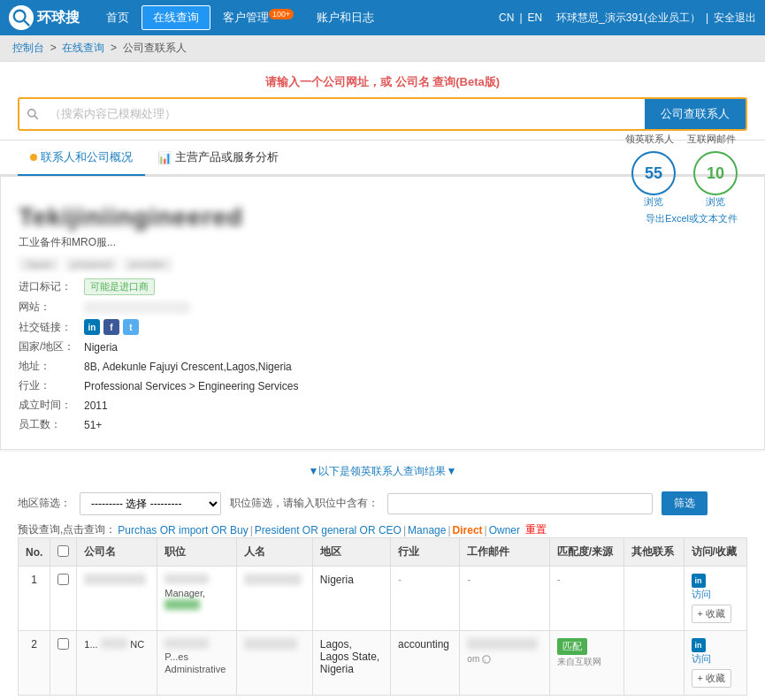  Describe the element at coordinates (382, 472) in the screenshot. I see `results-header: ▼以下是领英联系人查询结果▼` at that location.